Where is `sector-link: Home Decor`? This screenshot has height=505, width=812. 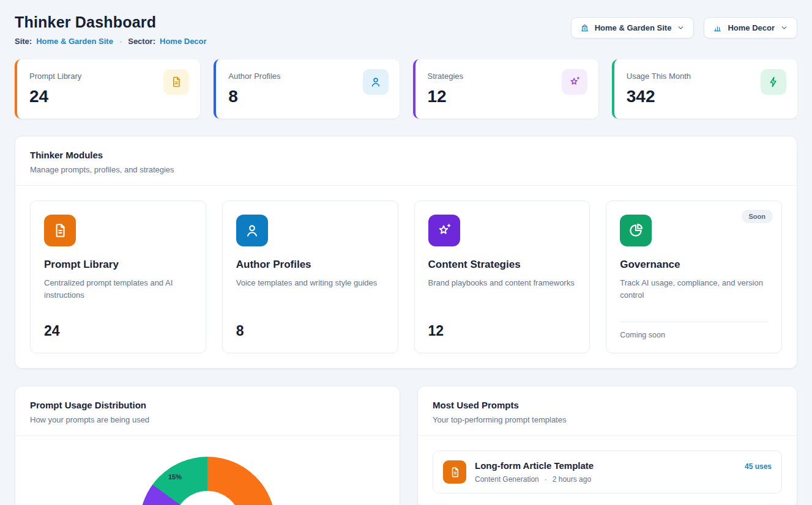
sector-link: Home Decor is located at coordinates (184, 42).